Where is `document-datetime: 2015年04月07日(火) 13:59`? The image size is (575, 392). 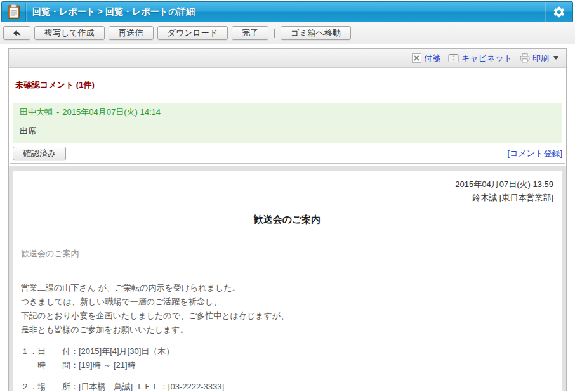 document-datetime: 2015年04月07日(火) 13:59 is located at coordinates (287, 185).